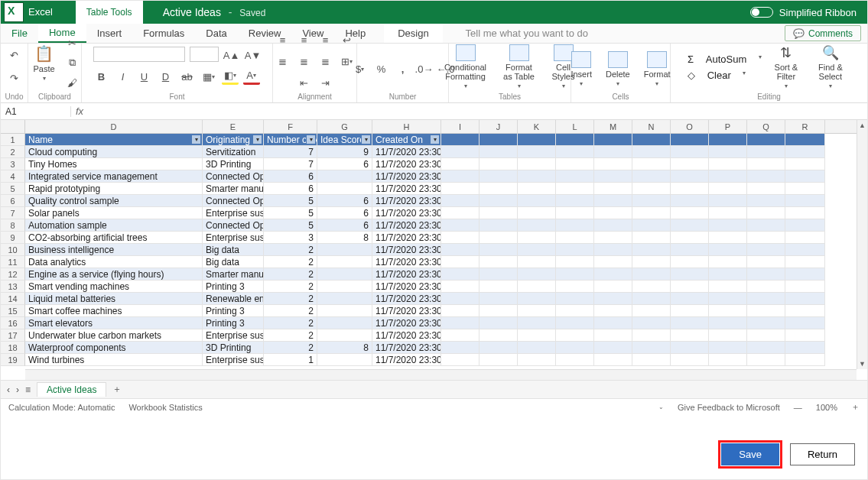  Describe the element at coordinates (291, 127) in the screenshot. I see `col-header-F: F` at that location.